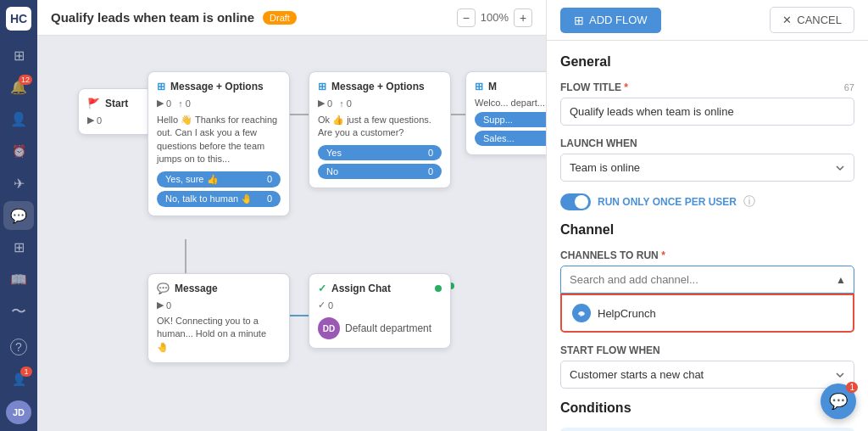  What do you see at coordinates (707, 429) in the screenshot?
I see `conditions-info-box: ℹ Without conditions, the flow will run …` at bounding box center [707, 429].